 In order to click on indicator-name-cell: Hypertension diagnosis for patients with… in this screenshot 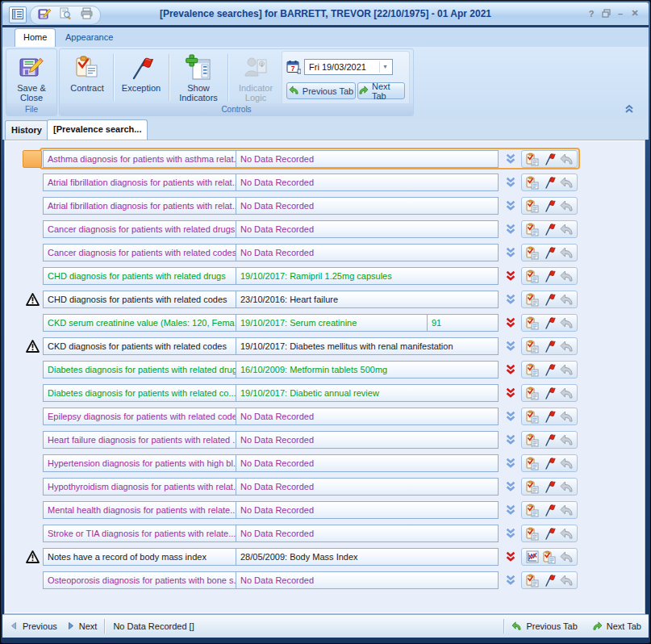, I will do `click(140, 463)`.